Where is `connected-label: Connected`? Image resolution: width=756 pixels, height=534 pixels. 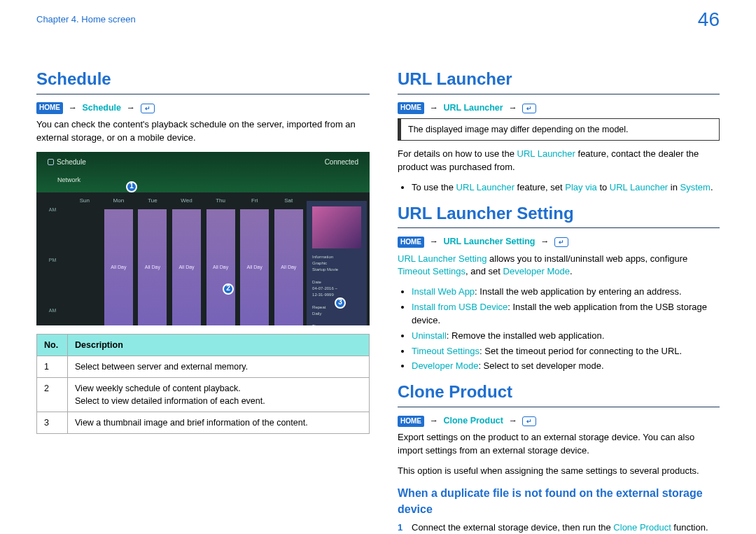
connected-label: Connected is located at coordinates (342, 162).